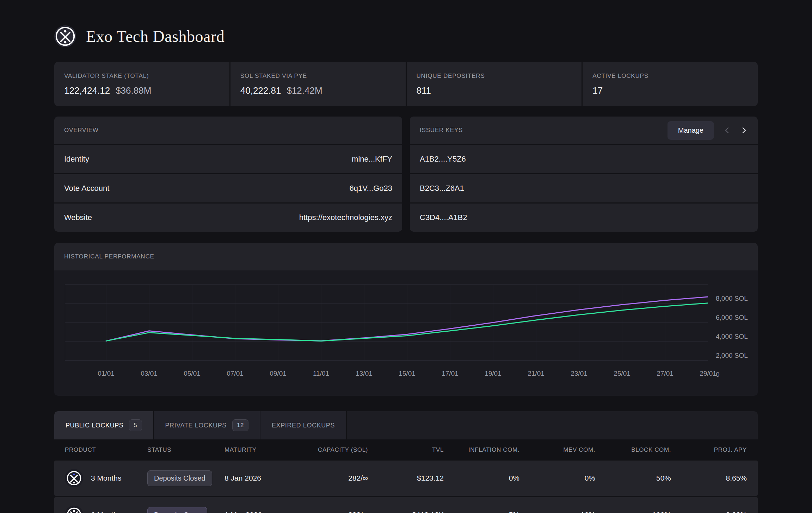 This screenshot has height=513, width=812. What do you see at coordinates (406, 478) in the screenshot?
I see `tvl-value: $123.12` at bounding box center [406, 478].